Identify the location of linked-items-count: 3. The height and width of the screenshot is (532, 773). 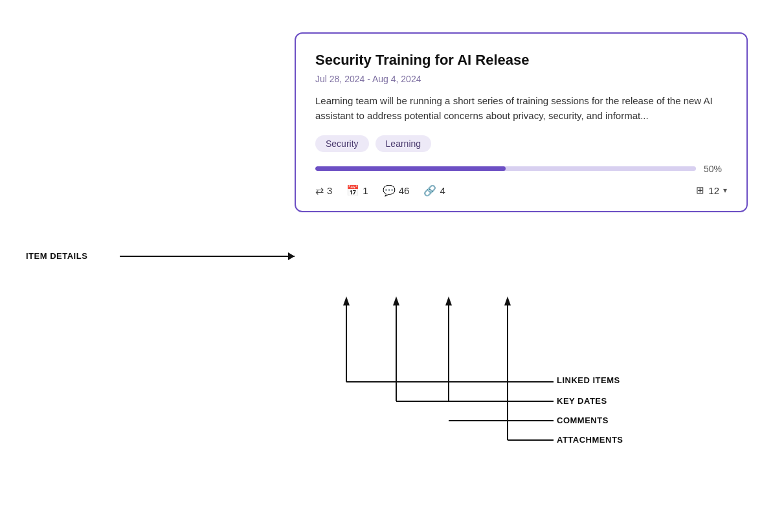
(330, 190).